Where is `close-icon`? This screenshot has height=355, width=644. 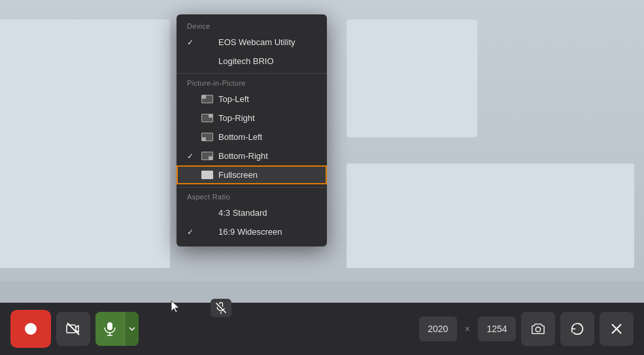 close-icon is located at coordinates (617, 329).